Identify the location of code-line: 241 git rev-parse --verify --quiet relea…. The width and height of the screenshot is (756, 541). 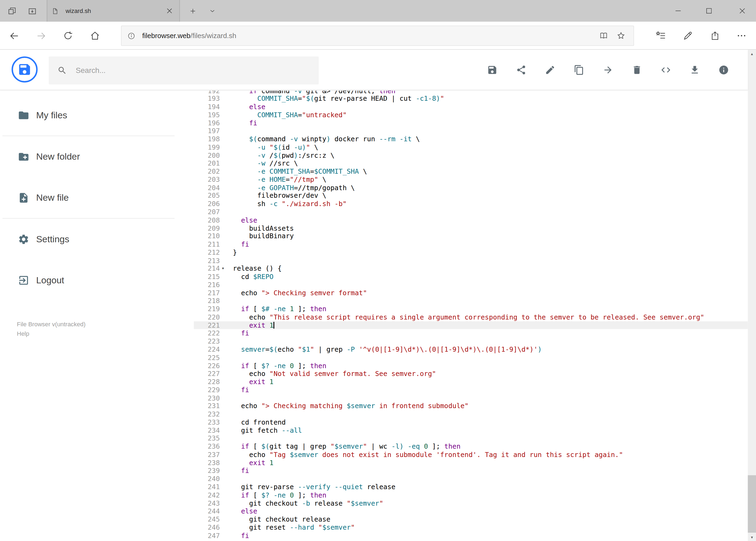
(471, 487).